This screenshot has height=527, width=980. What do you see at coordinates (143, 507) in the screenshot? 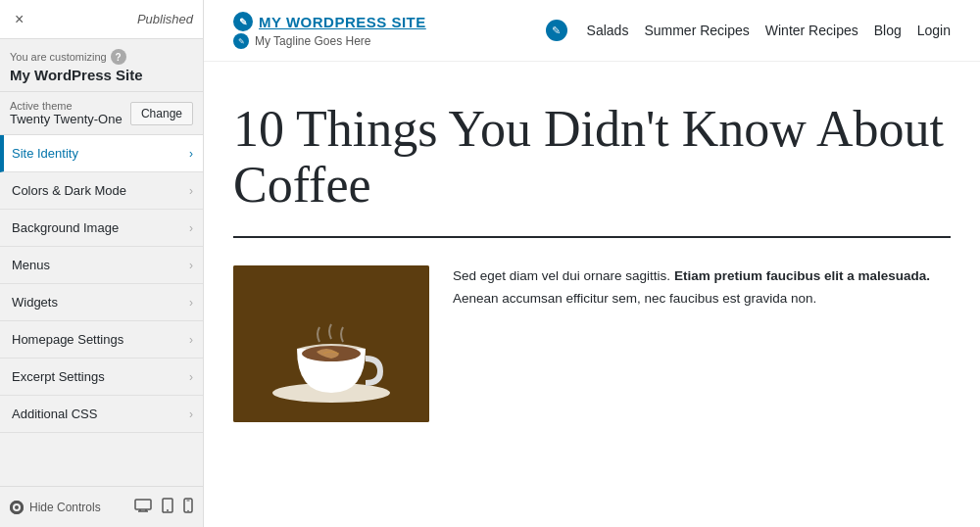
I see `desktop-view-icon` at bounding box center [143, 507].